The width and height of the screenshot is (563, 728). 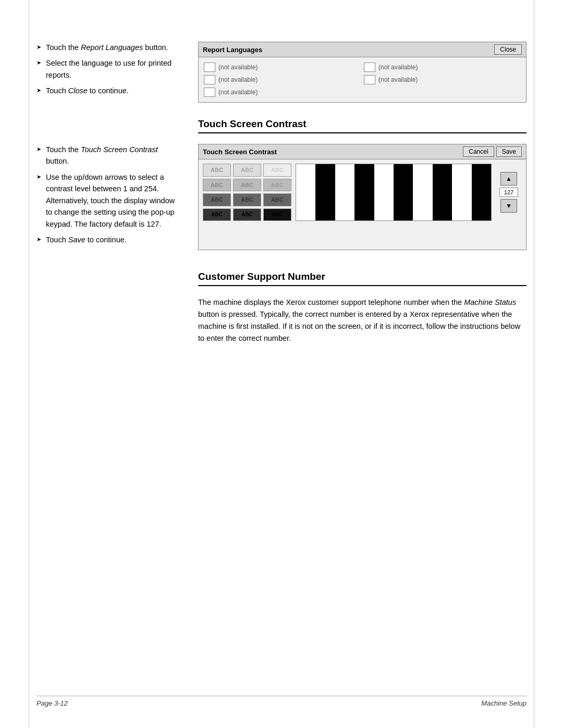 I want to click on contrast-controls: ▲ 127 ▼, so click(x=509, y=192).